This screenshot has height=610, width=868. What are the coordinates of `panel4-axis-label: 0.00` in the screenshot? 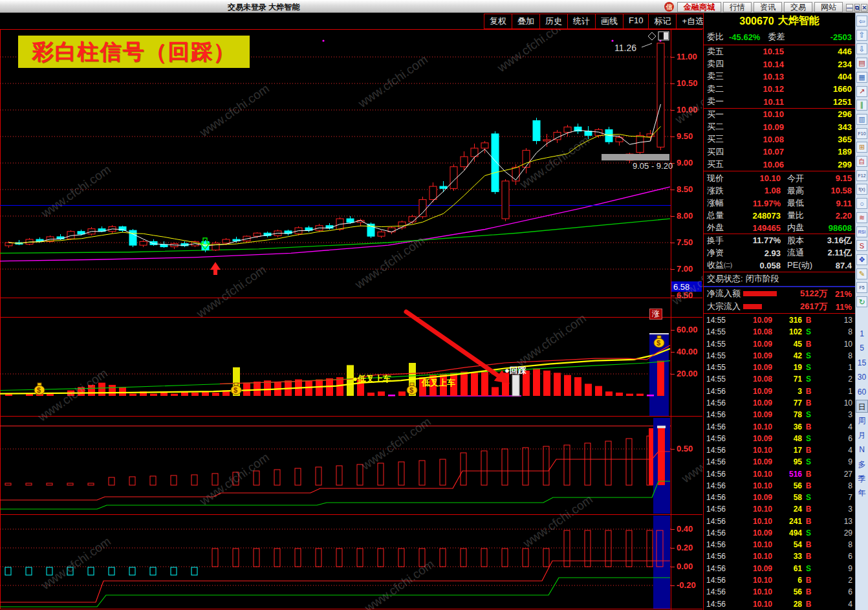 It's located at (684, 567).